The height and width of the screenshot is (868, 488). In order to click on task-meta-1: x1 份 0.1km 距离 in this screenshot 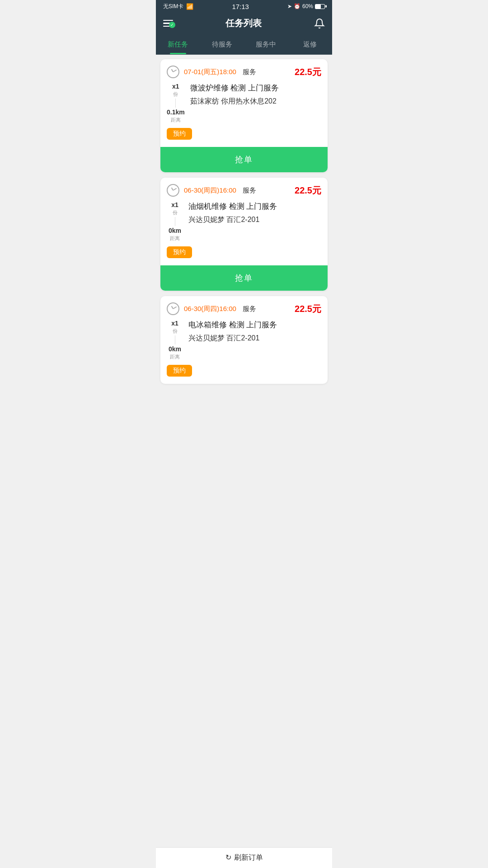, I will do `click(176, 103)`.